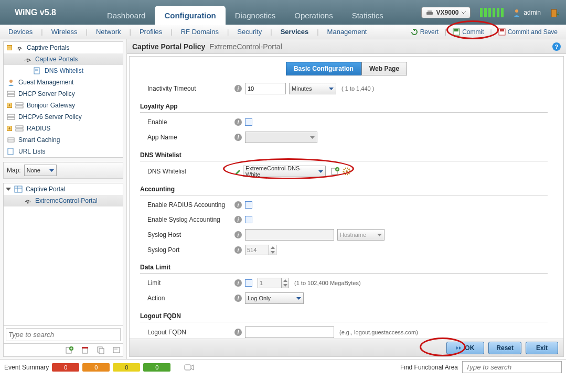  Describe the element at coordinates (63, 117) in the screenshot. I see `tree-dhcpv6: DHCPv6 Server Policy` at that location.